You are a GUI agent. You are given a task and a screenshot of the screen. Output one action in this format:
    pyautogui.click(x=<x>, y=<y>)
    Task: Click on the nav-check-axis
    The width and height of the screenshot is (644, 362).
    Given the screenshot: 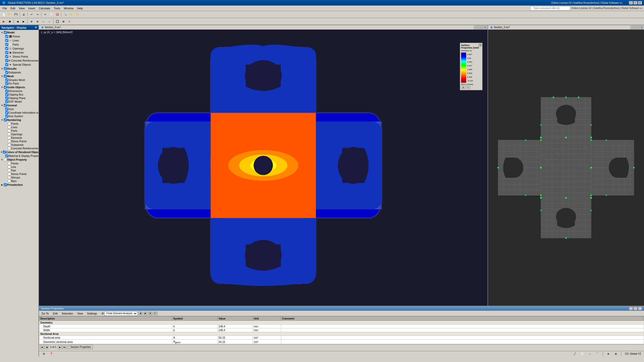 What is the action you would take?
    pyautogui.click(x=7, y=116)
    